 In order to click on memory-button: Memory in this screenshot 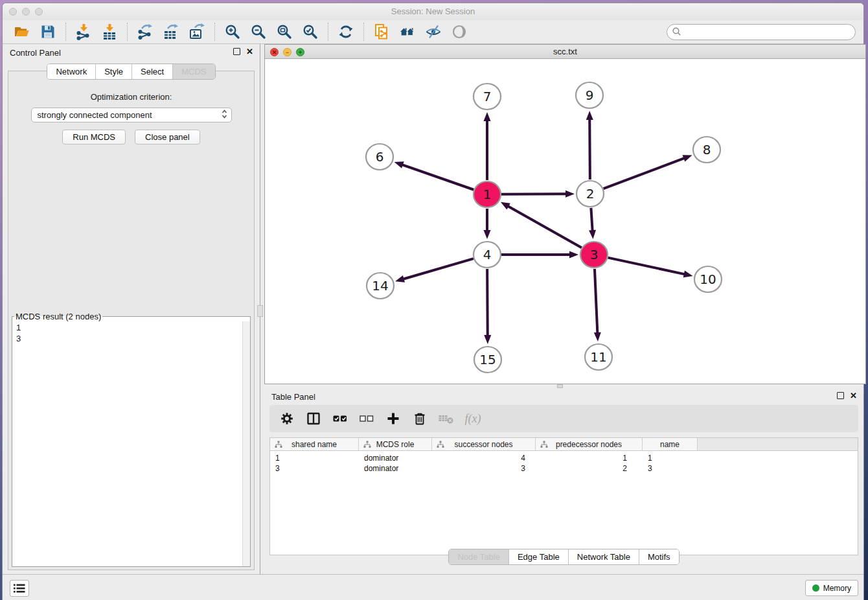, I will do `click(832, 588)`.